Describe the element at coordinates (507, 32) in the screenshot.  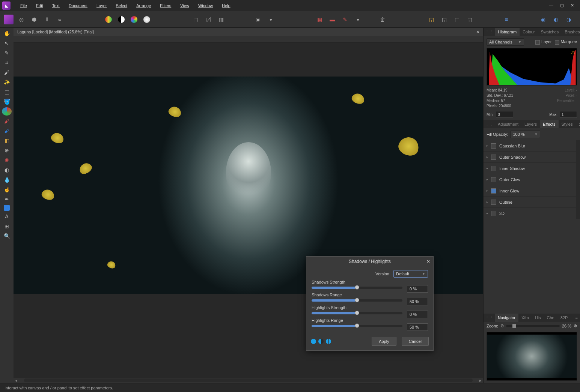
I see `tab-histogram: Histogram` at that location.